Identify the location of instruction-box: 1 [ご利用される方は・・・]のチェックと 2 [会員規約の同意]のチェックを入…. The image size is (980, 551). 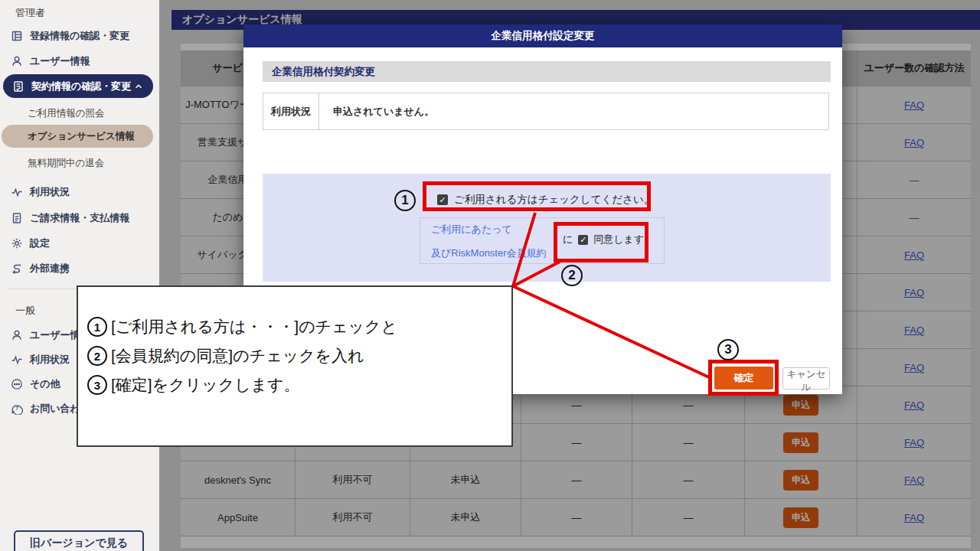
(295, 366).